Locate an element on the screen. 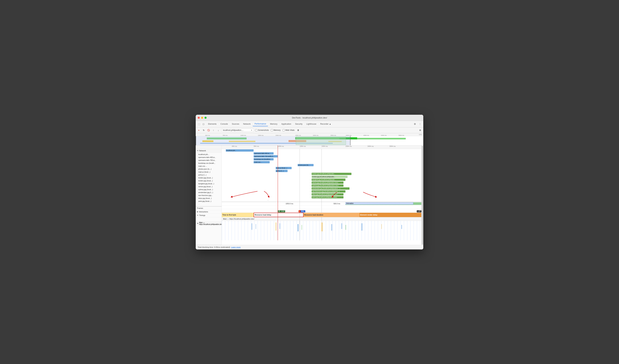  tab-sources: Sources is located at coordinates (236, 124).